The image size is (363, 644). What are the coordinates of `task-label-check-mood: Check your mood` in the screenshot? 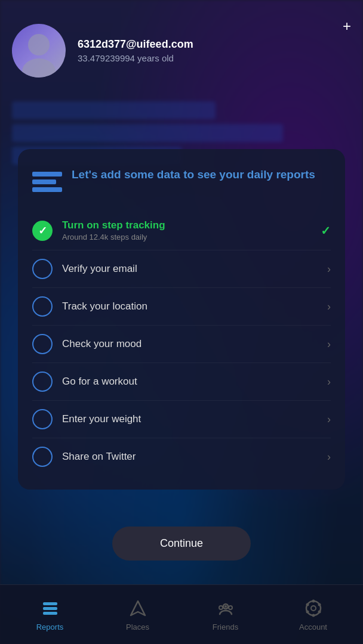 It's located at (190, 344).